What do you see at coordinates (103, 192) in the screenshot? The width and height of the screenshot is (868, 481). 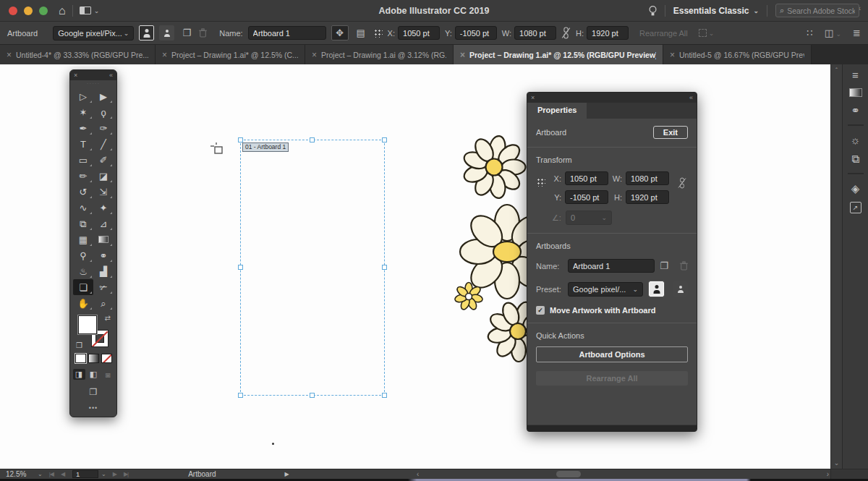 I see `scale-tool: ⇲` at bounding box center [103, 192].